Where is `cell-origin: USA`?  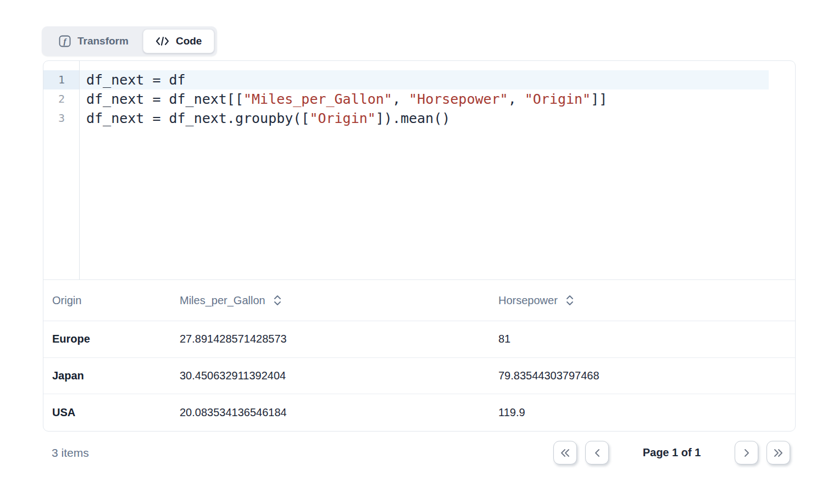
cell-origin: USA is located at coordinates (107, 413).